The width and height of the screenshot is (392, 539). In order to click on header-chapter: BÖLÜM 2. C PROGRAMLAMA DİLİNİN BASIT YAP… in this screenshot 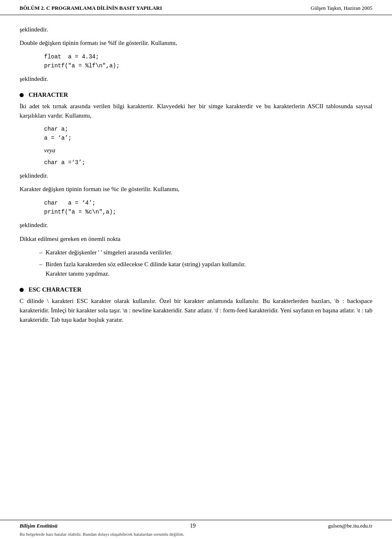, I will do `click(91, 8)`.